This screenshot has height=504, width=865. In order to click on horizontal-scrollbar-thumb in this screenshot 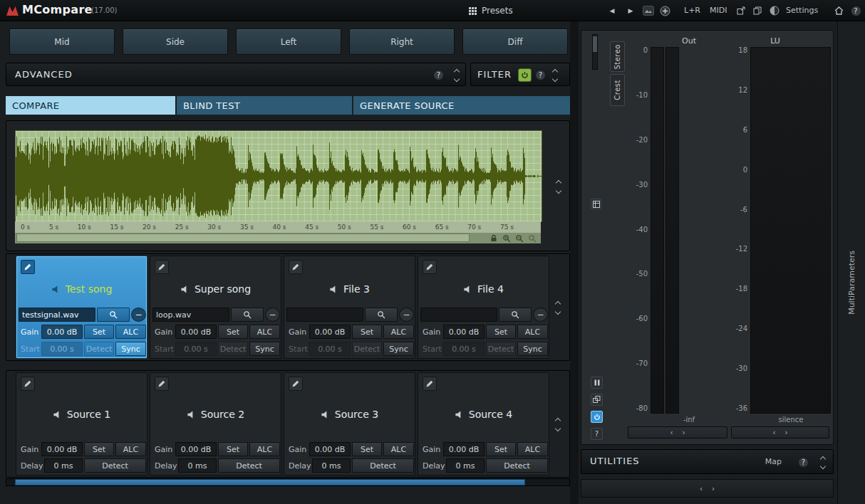, I will do `click(270, 483)`.